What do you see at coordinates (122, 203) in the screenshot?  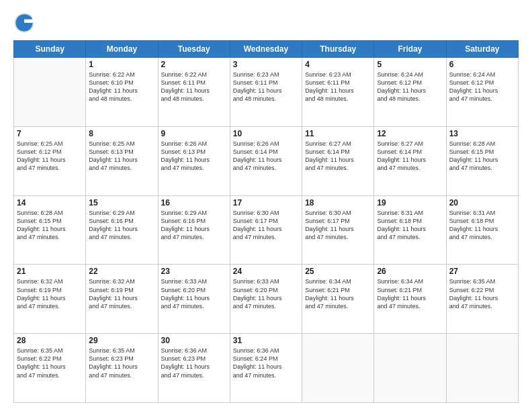 I see `day-number: 15` at bounding box center [122, 203].